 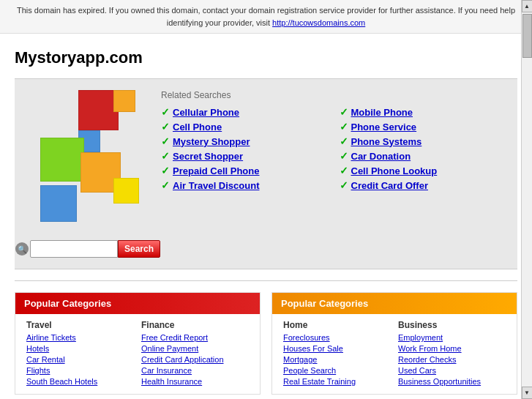 What do you see at coordinates (527, 199) in the screenshot?
I see `scrollbar: ▲ ▼` at bounding box center [527, 199].